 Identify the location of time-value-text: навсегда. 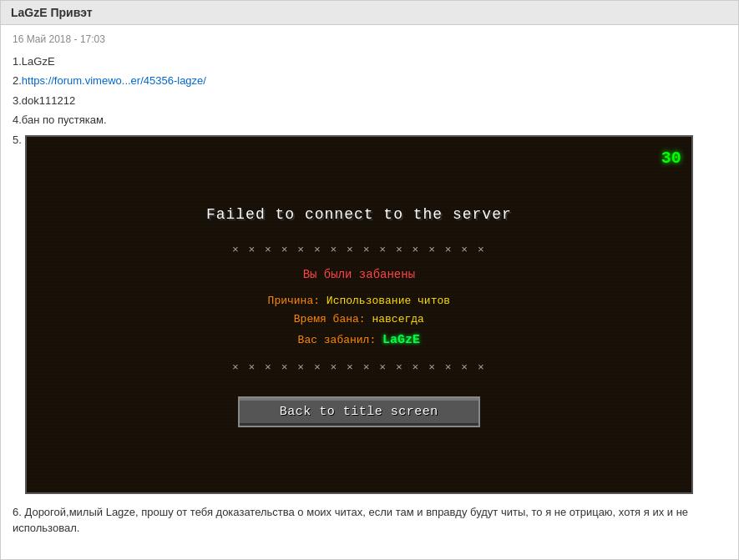
(397, 319).